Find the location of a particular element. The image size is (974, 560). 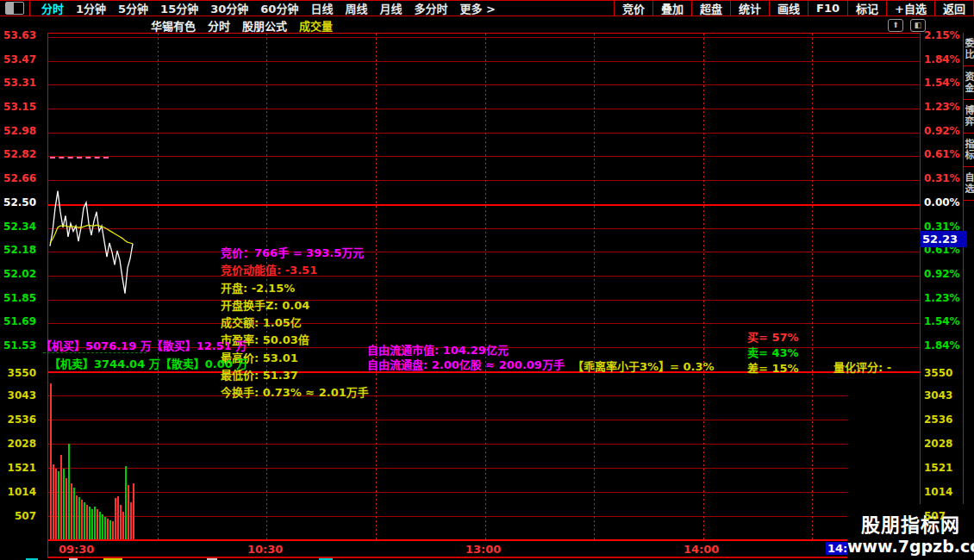

toolbar-button-0: 竞价 is located at coordinates (633, 9).